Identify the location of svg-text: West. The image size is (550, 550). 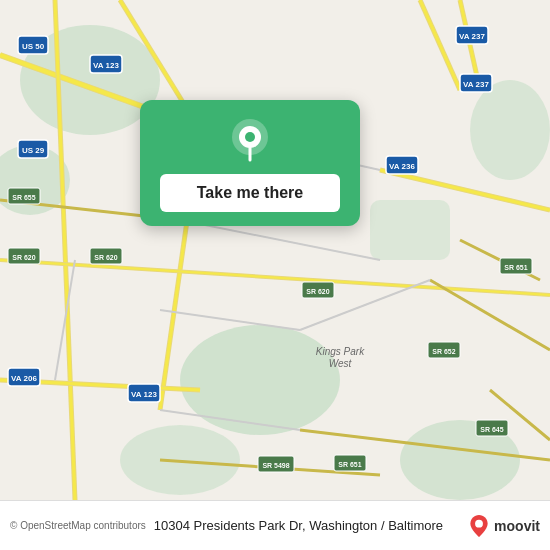
(341, 364).